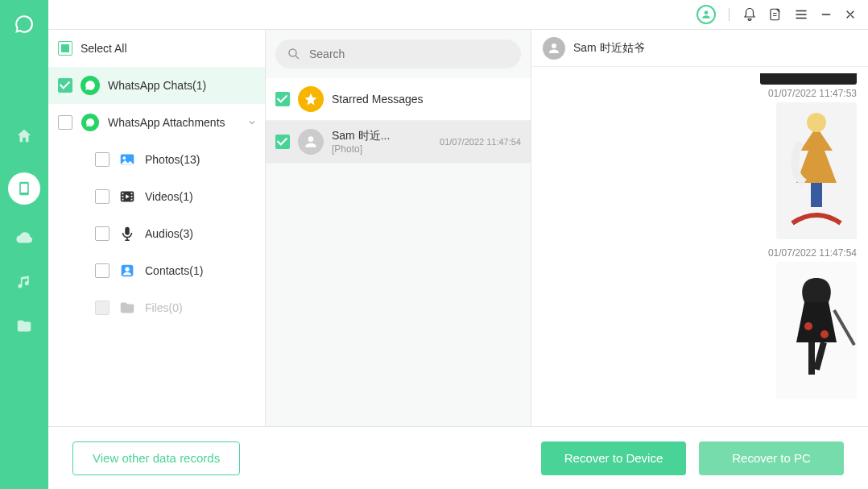 This screenshot has width=868, height=489. What do you see at coordinates (102, 234) in the screenshot?
I see `audios-checkbox` at bounding box center [102, 234].